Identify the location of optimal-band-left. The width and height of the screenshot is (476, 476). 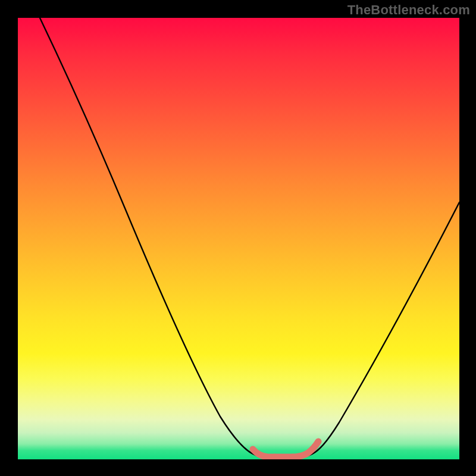
(264, 453).